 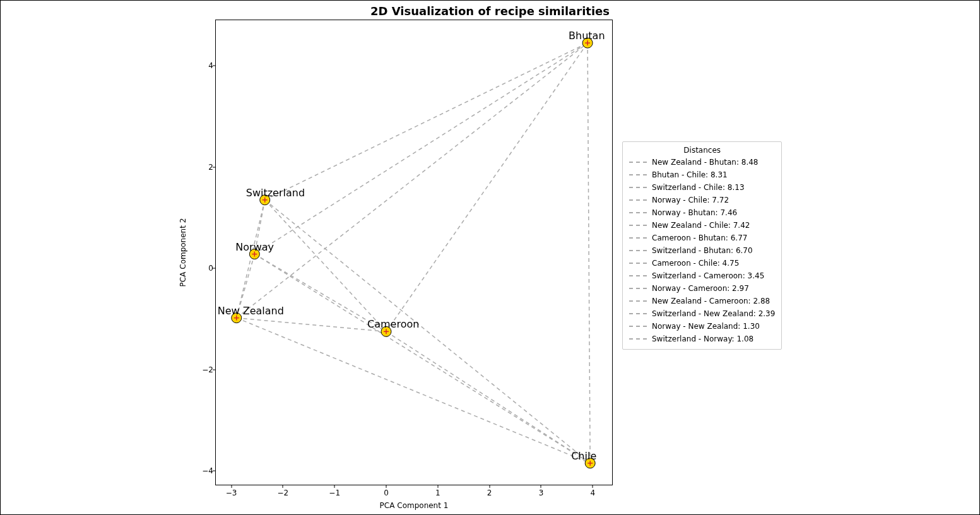 What do you see at coordinates (699, 238) in the screenshot?
I see `legend-label: Cameroon - Bhutan: 6.77` at bounding box center [699, 238].